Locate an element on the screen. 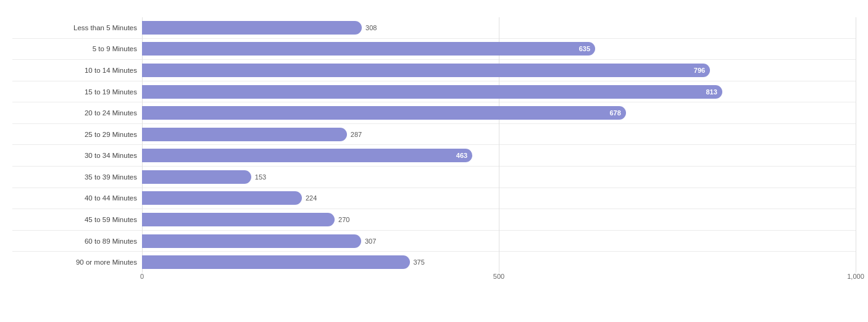 Image resolution: width=868 pixels, height=322 pixels. x-axis: 05001,000 is located at coordinates (499, 279).